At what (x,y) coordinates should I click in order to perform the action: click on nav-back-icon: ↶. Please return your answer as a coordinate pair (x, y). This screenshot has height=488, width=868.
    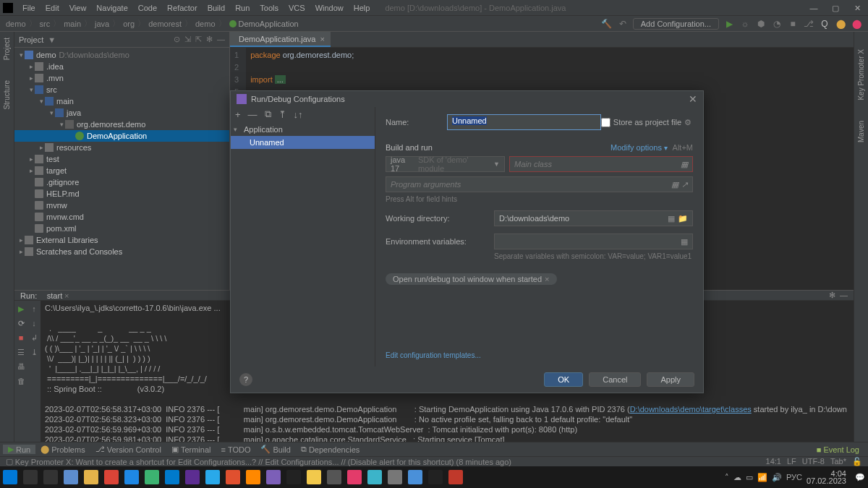
    Looking at the image, I should click on (623, 24).